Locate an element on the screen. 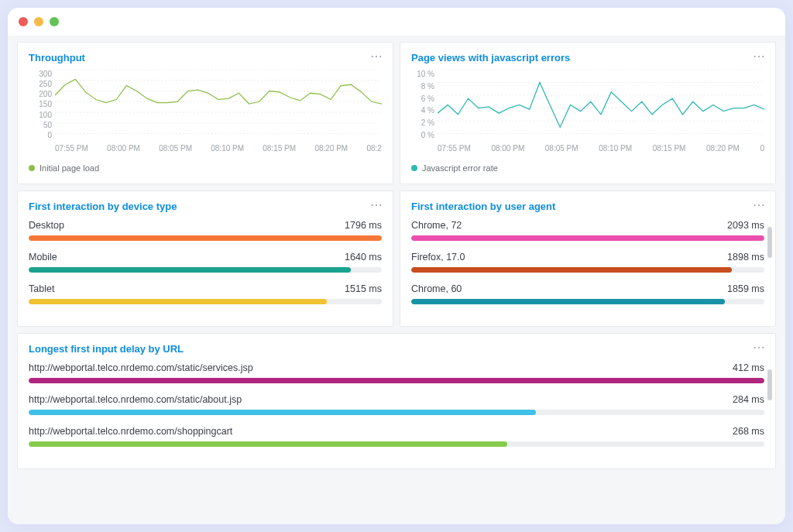 This screenshot has width=793, height=532. legend-label: Javascript error rate is located at coordinates (460, 168).